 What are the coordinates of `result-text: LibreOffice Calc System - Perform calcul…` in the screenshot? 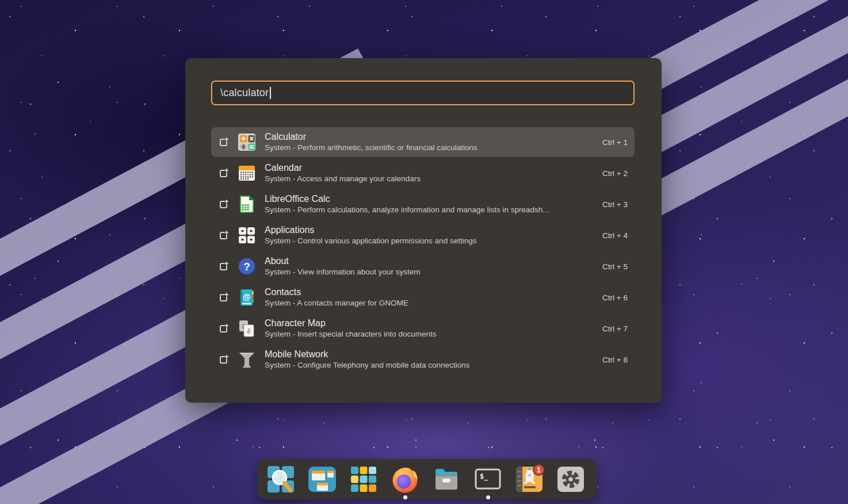 It's located at (430, 204).